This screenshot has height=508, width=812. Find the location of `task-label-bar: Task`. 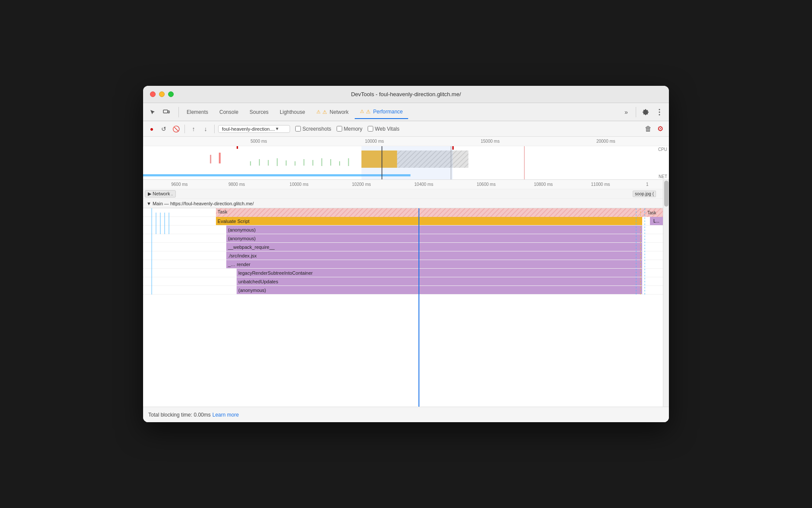

task-label-bar: Task is located at coordinates (222, 212).